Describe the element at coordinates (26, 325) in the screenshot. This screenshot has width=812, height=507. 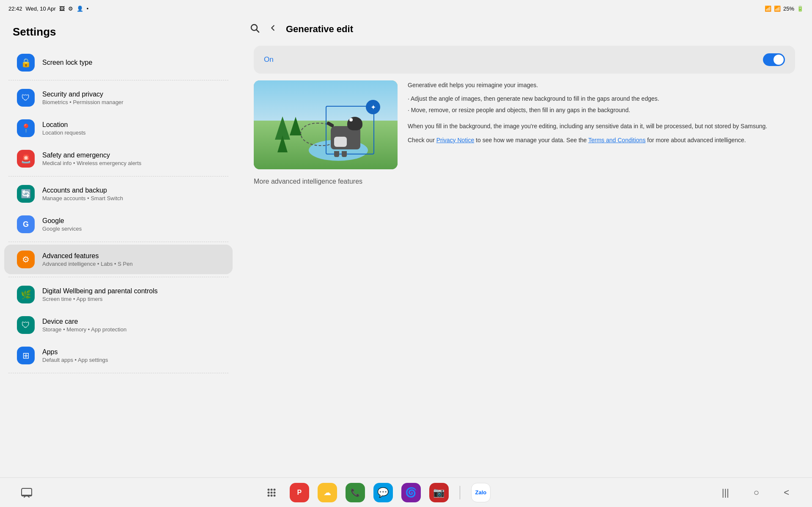
I see `device-care-icon: 🛡` at that location.